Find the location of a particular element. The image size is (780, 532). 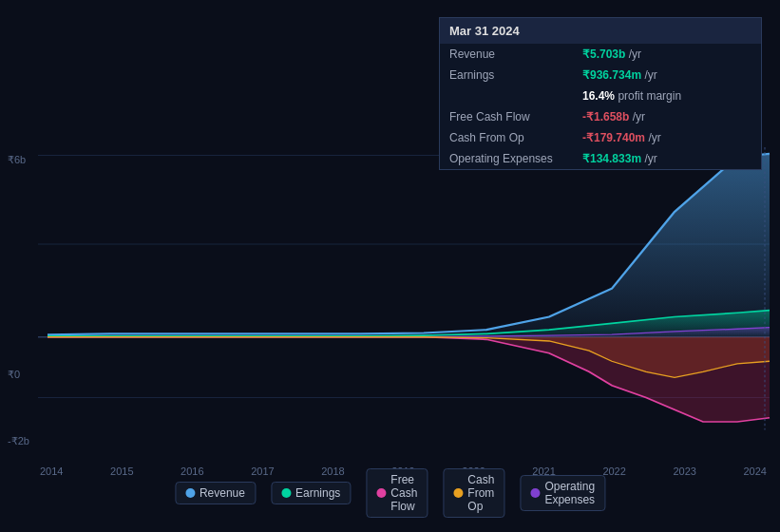

margin-label is located at coordinates (506, 96).